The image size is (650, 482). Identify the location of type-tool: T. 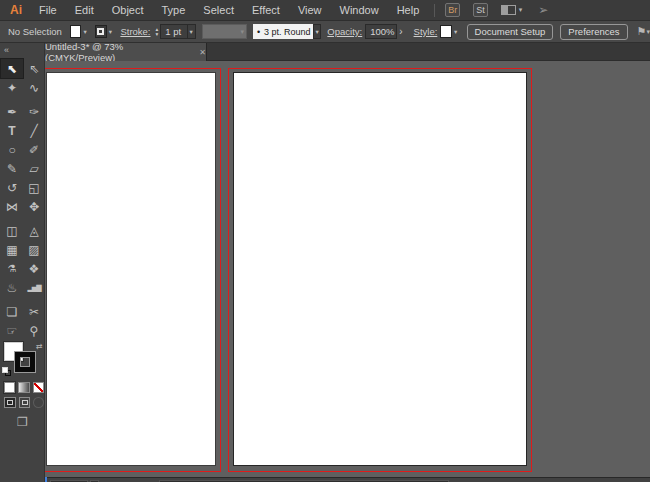
(12, 130).